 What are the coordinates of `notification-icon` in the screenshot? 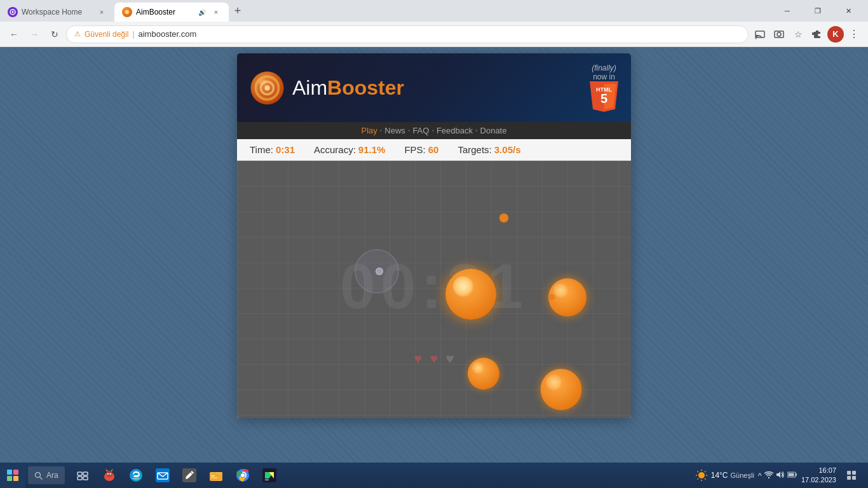 It's located at (851, 475).